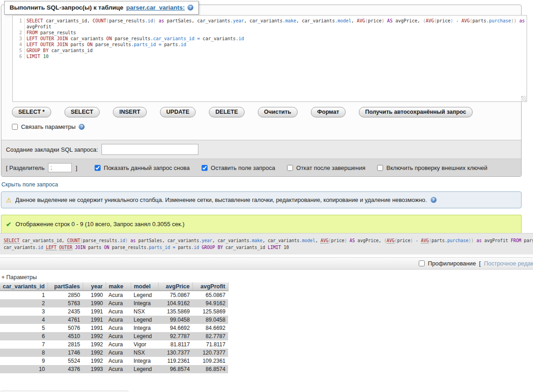 The image size is (533, 392). Describe the element at coordinates (19, 248) in the screenshot. I see `sql-token: car_variants` at that location.